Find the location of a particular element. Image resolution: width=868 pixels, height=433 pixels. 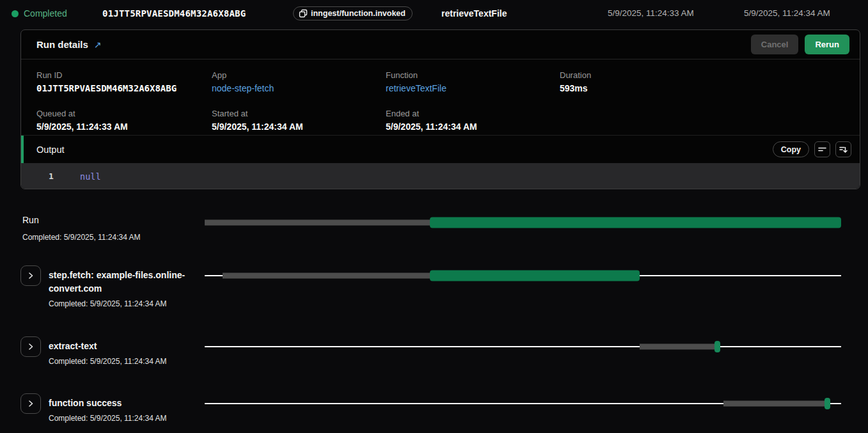

status-dot-icon is located at coordinates (15, 14).